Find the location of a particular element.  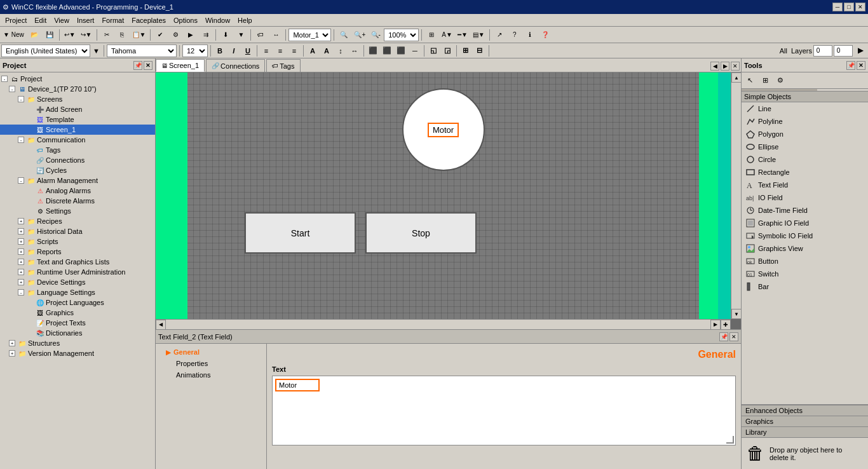

maximize-button: □ is located at coordinates (849, 7).